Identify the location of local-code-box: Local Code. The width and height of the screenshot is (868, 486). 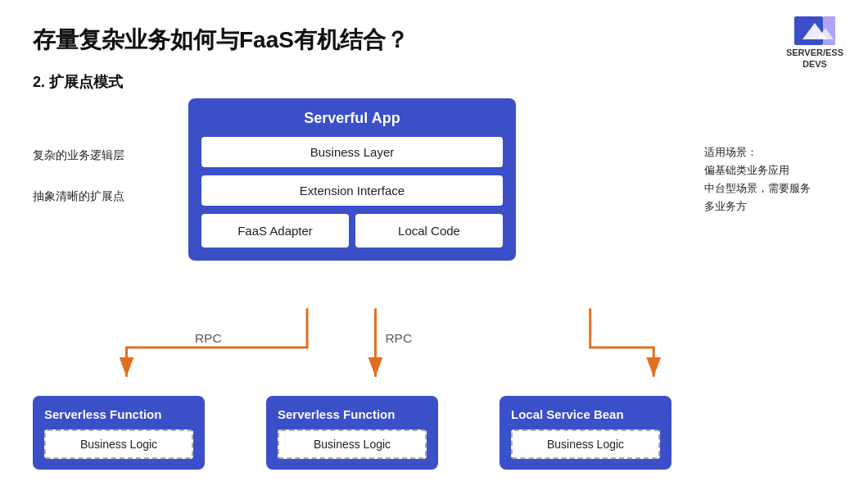
(429, 231).